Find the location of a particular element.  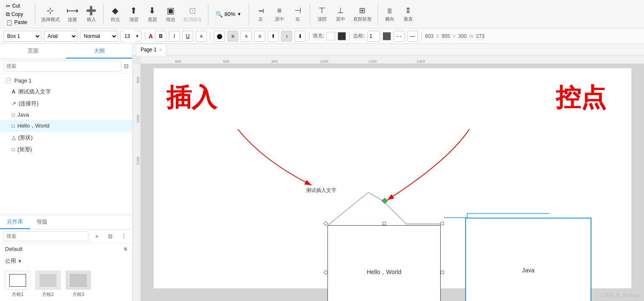

text-icon: A is located at coordinates (13, 92).